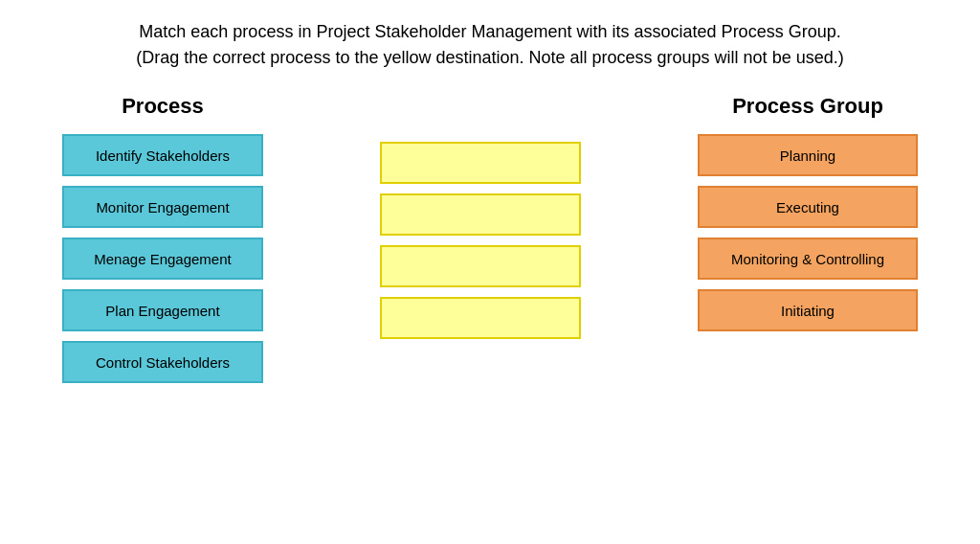 This screenshot has height=544, width=980. What do you see at coordinates (480, 245) in the screenshot?
I see `drop-zone-column` at bounding box center [480, 245].